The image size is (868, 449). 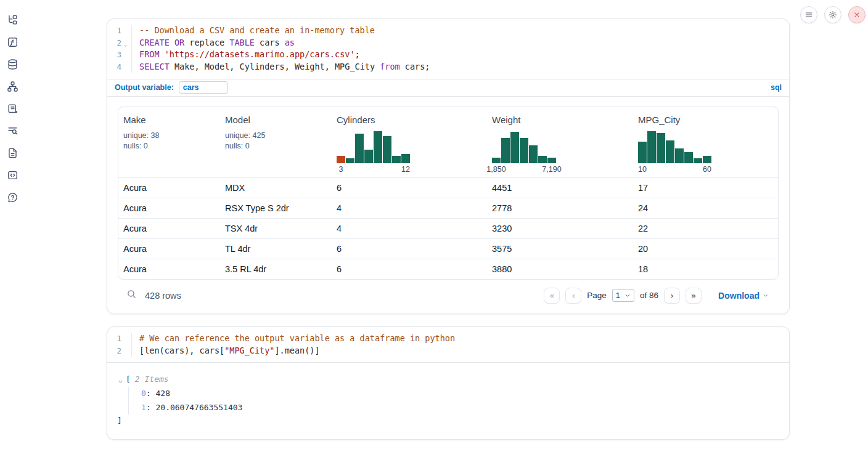 What do you see at coordinates (448, 208) in the screenshot?
I see `table-row: Acura RSX Type S 2dr 4 2778 24` at bounding box center [448, 208].